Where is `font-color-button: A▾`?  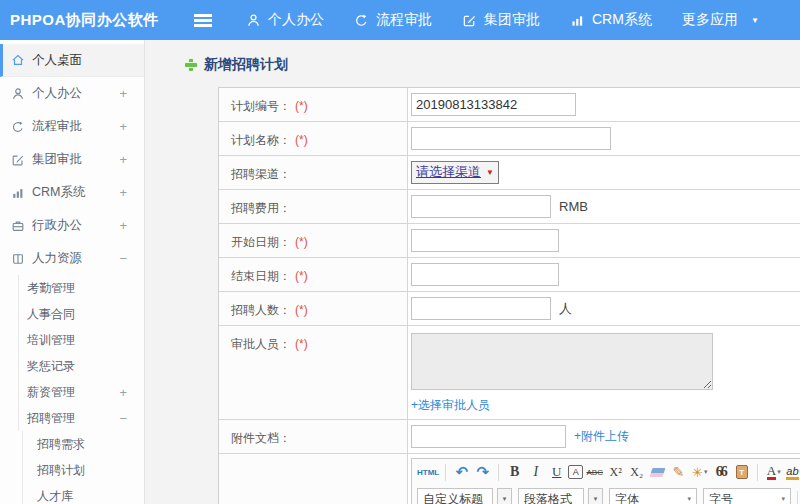
font-color-button: A▾ is located at coordinates (774, 472).